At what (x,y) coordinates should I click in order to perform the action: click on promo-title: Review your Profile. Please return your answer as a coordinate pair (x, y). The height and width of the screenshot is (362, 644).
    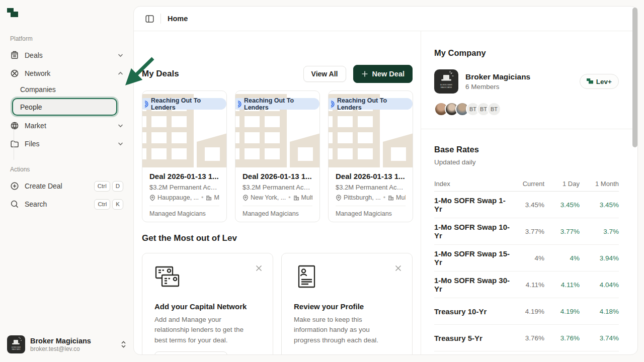
    Looking at the image, I should click on (347, 307).